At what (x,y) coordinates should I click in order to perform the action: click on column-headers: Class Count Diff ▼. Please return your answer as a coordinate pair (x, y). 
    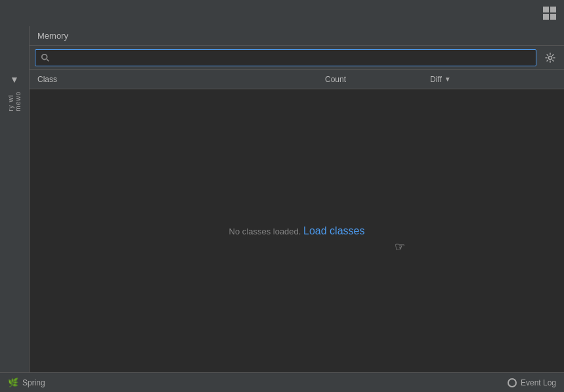
    Looking at the image, I should click on (297, 79).